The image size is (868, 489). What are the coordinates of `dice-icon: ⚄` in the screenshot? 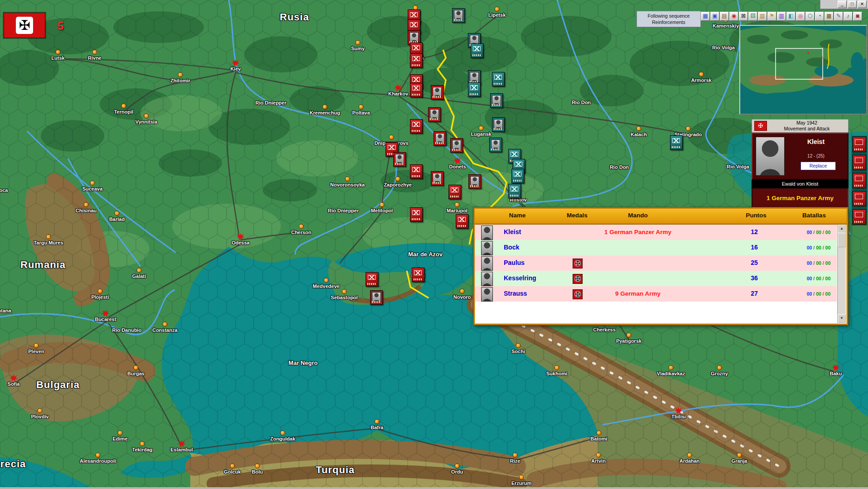 It's located at (753, 16).